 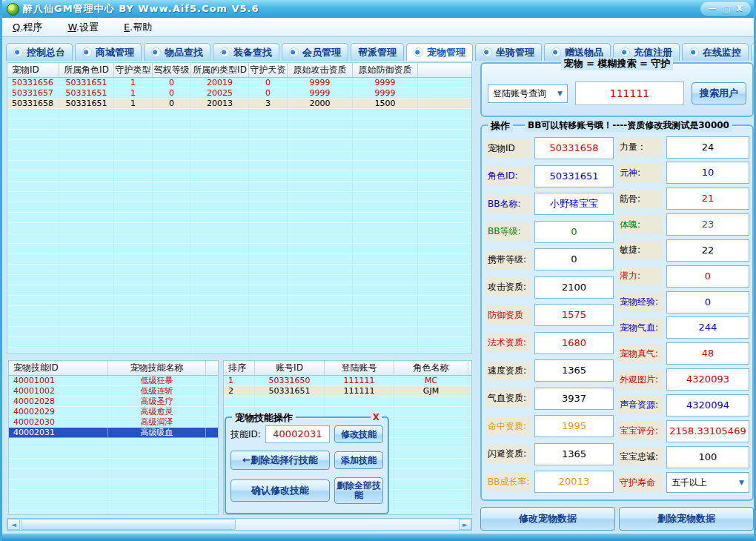 I want to click on column-header: 宠物技能ID, so click(x=59, y=368).